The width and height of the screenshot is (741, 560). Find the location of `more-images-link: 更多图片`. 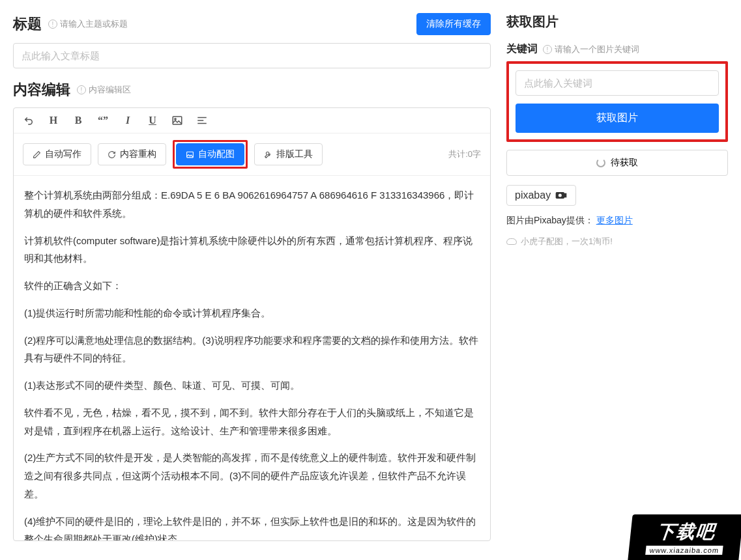

more-images-link: 更多图片 is located at coordinates (615, 220).